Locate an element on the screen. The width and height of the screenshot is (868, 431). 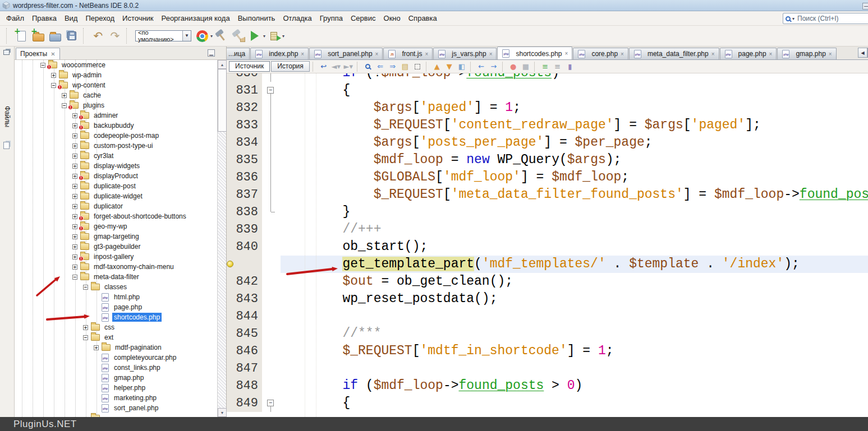
redo-button: ↷ is located at coordinates (115, 36).